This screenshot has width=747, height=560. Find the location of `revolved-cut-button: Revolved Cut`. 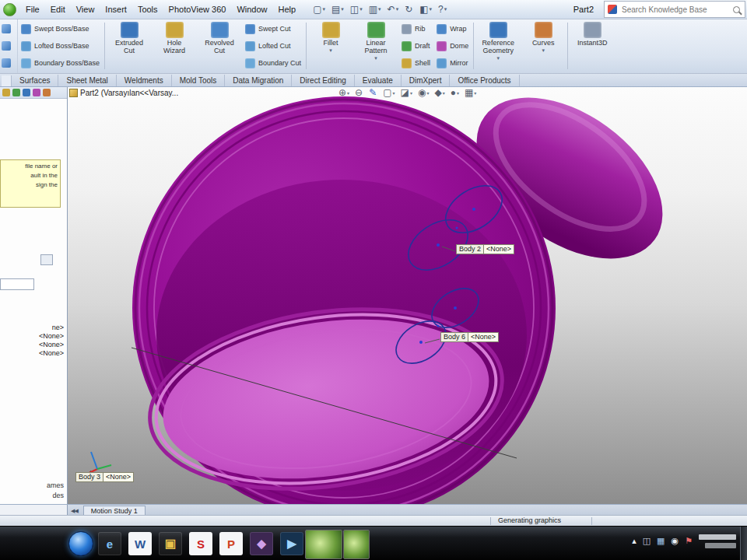

revolved-cut-button: Revolved Cut is located at coordinates (219, 46).